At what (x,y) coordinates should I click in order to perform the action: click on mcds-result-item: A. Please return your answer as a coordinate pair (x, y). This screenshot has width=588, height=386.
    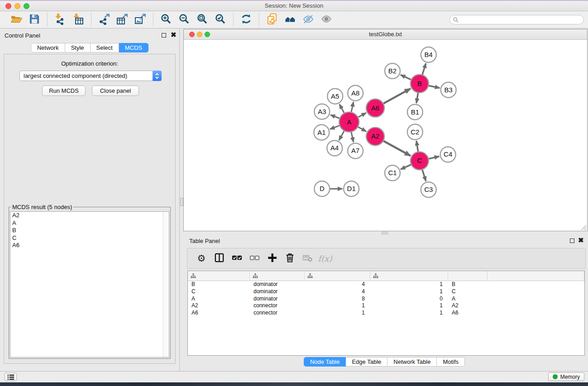
    Looking at the image, I should click on (90, 224).